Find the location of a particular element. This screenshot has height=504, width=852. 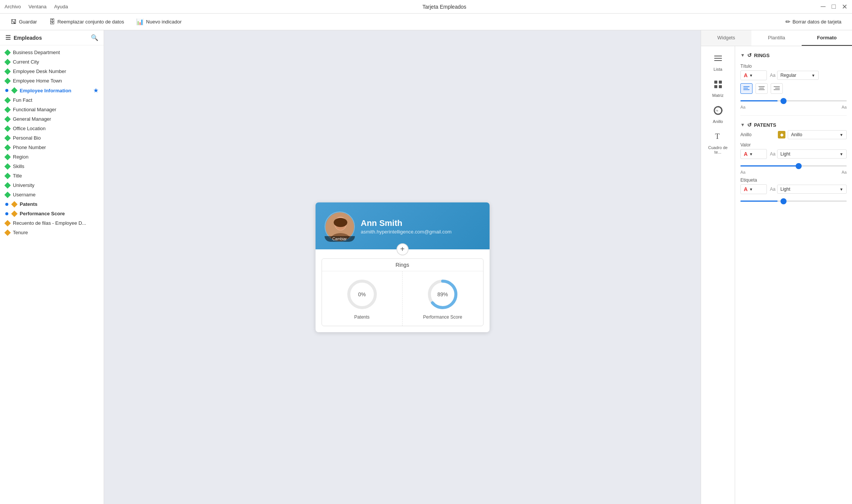

titulo-label: Título is located at coordinates (794, 66).